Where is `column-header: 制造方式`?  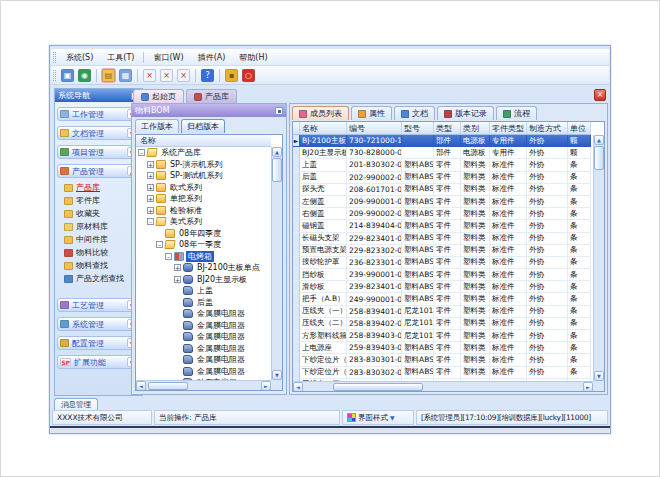 column-header: 制造方式 is located at coordinates (548, 128).